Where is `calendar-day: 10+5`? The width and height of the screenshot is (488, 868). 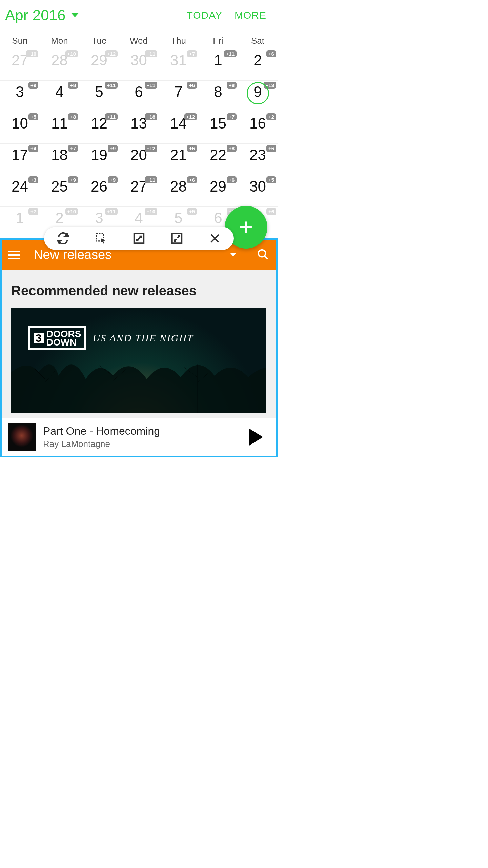 calendar-day: 10+5 is located at coordinates (20, 128).